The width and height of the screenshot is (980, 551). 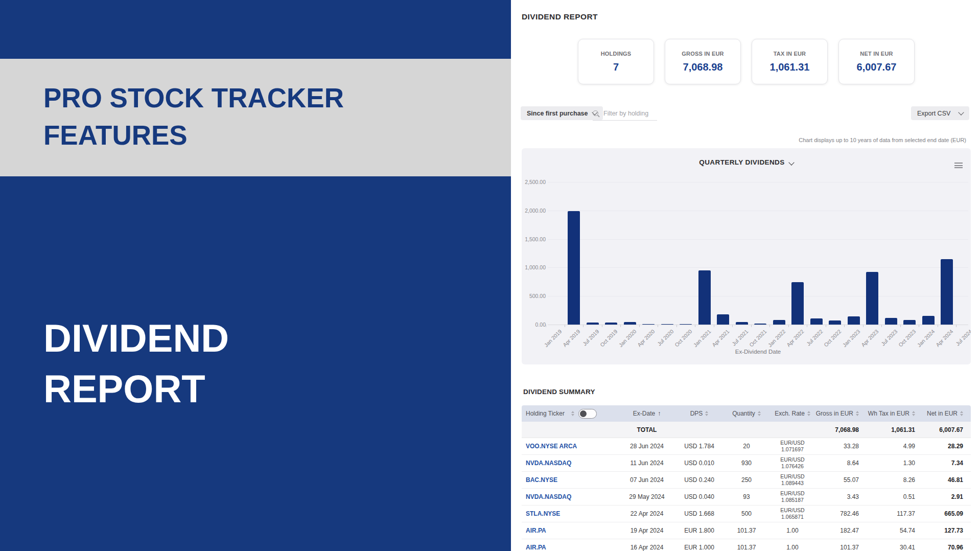 I want to click on ticker-cell: NVDA.NASDAQ, so click(x=570, y=463).